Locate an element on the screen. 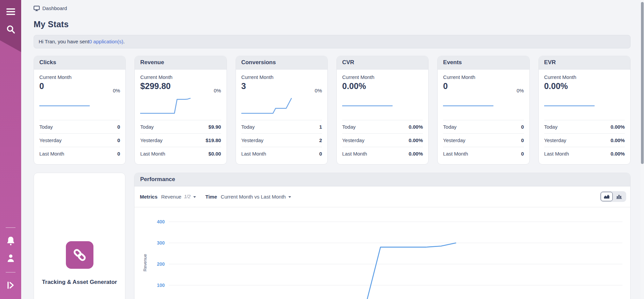 The image size is (644, 299). stat-card-header: Revenue is located at coordinates (180, 63).